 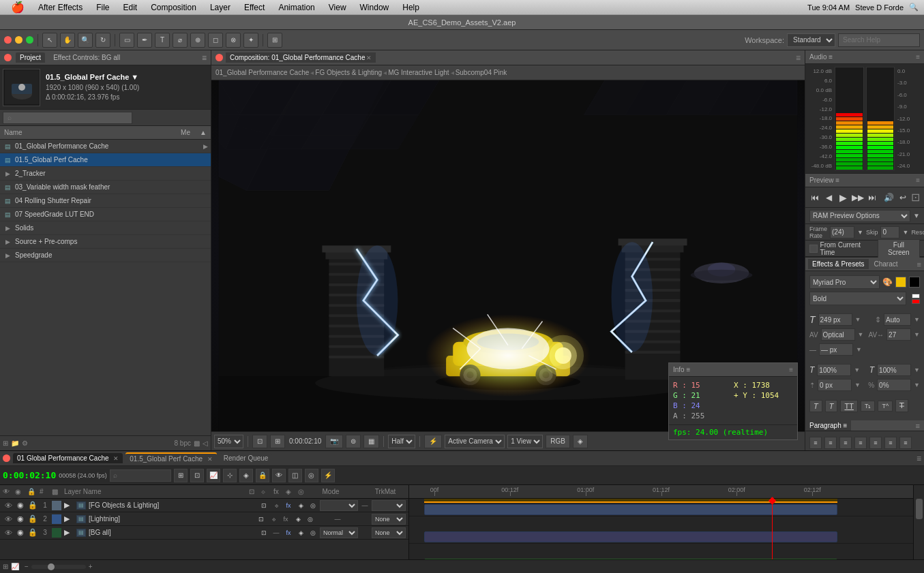 What do you see at coordinates (889, 198) in the screenshot?
I see `transport-audio: 🔊` at bounding box center [889, 198].